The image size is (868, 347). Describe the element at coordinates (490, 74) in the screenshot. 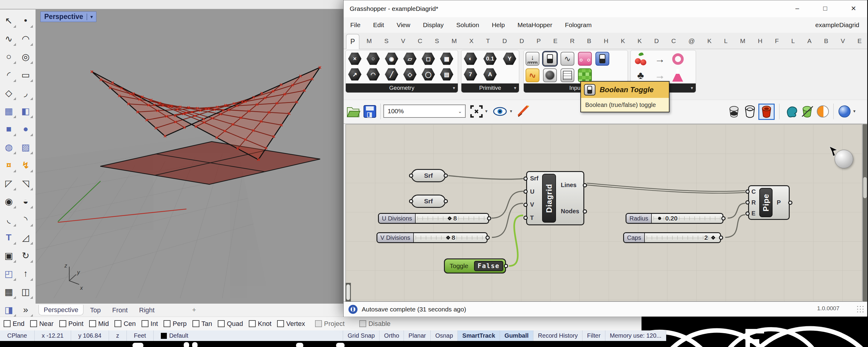

I see `text-param-icon: A` at that location.